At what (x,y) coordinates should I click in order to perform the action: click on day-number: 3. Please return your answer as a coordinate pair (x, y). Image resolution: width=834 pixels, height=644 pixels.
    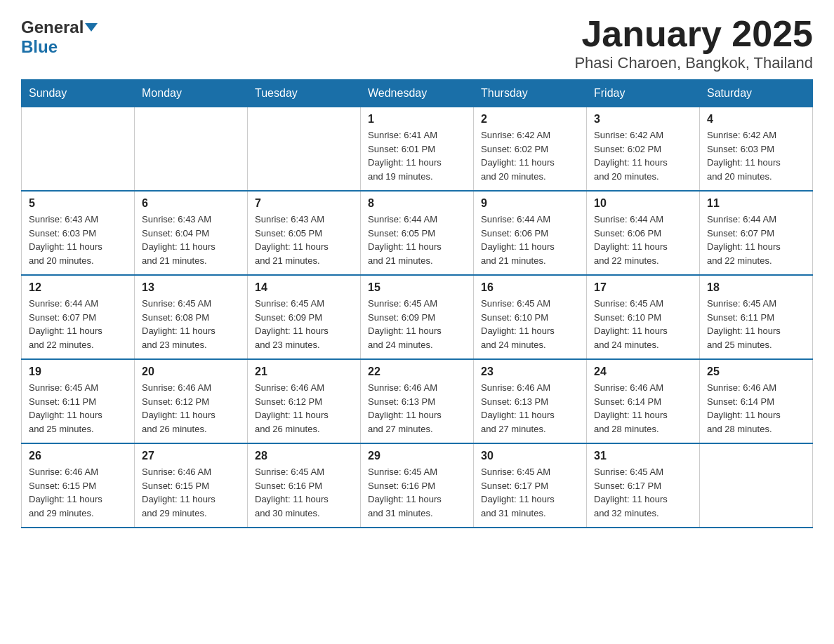
    Looking at the image, I should click on (643, 119).